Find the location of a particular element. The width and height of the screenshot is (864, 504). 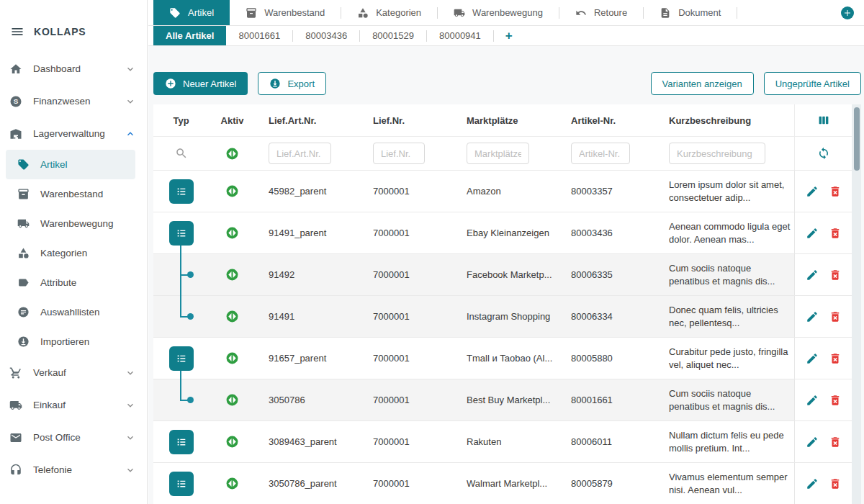

sidebar-item-finanzwesen: S Finanzwesen is located at coordinates (73, 101).